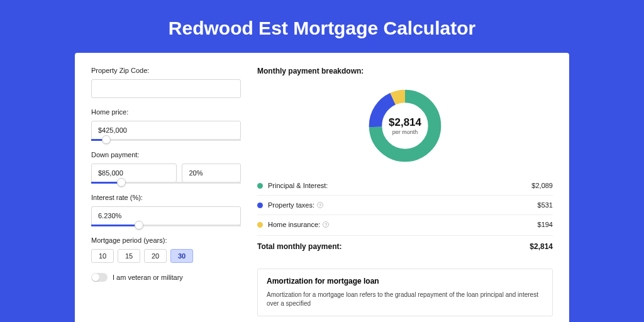  I want to click on zip-label: Property Zip Code:, so click(166, 70).